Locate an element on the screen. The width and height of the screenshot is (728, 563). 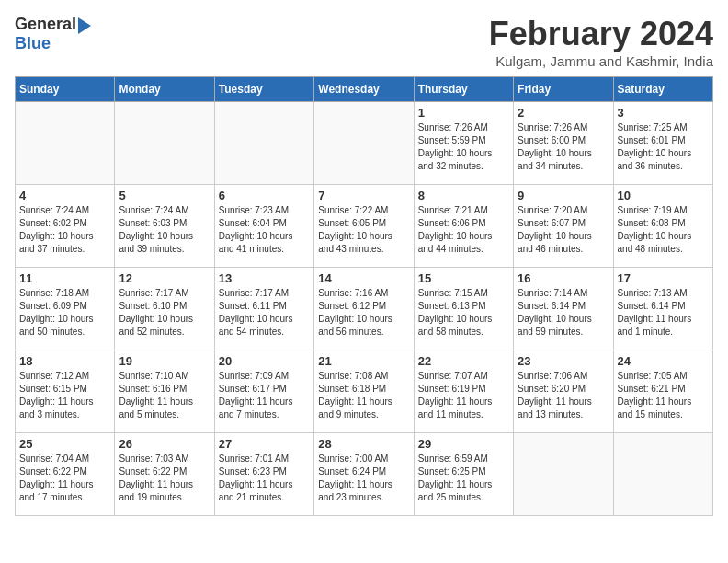
calendar-cell: 5 Sunrise: 7:24 AM Sunset: 6:03 PM Dayli… is located at coordinates (165, 226).